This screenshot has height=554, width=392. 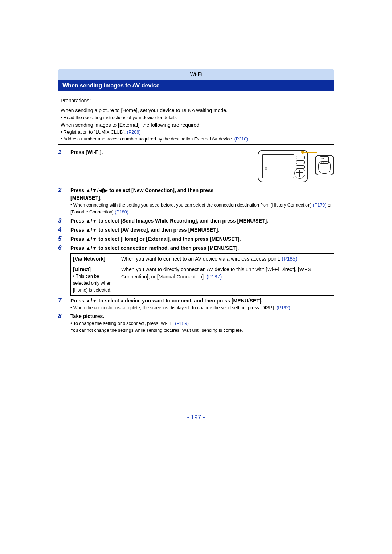 What do you see at coordinates (214, 277) in the screenshot?
I see `link-p187: (P187)` at bounding box center [214, 277].